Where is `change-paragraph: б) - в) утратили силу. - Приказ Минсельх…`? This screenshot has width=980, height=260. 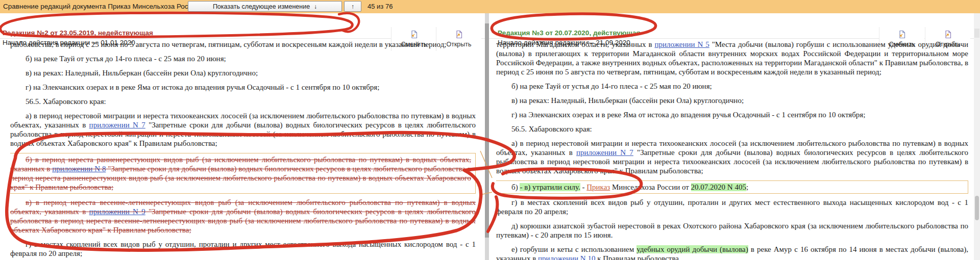 change-paragraph: б) - в) утратили силу. - Приказ Минсельх… is located at coordinates (730, 187).